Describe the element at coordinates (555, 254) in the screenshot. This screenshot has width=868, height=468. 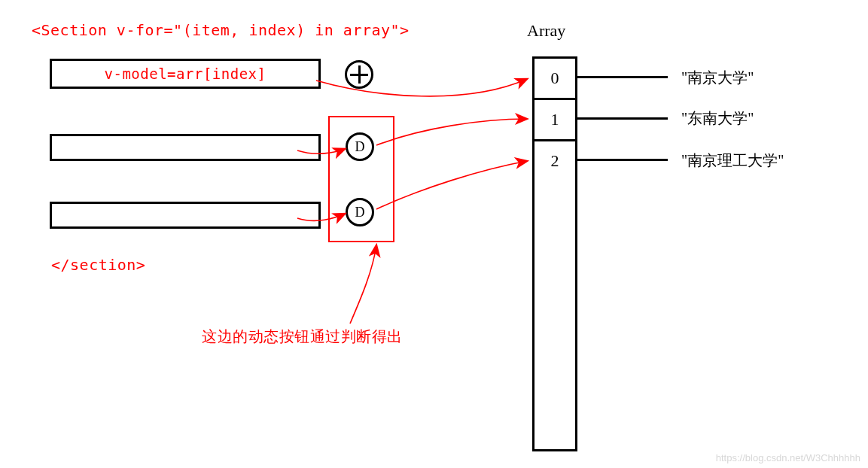
I see `array-column: 0 1 2` at that location.